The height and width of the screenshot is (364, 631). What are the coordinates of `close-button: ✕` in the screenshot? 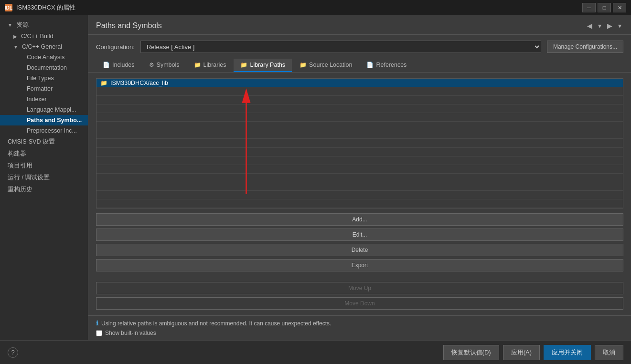 It's located at (620, 8).